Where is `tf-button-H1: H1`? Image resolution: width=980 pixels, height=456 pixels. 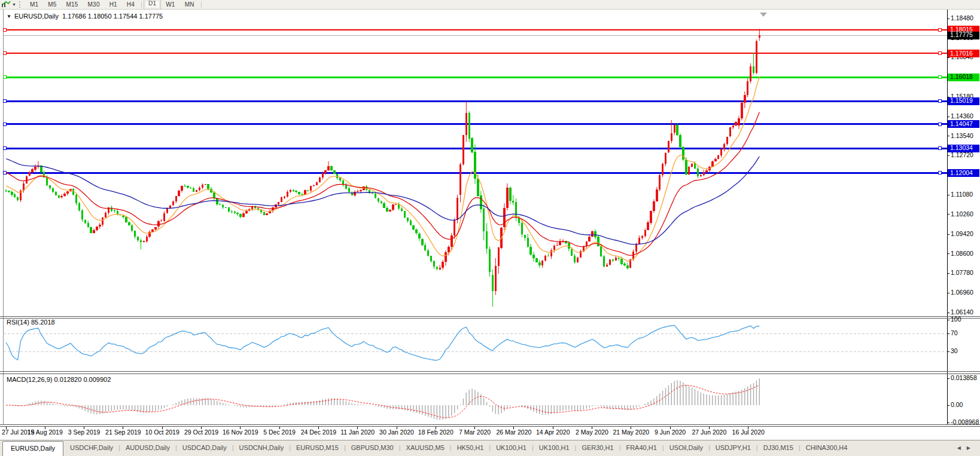 tf-button-H1: H1 is located at coordinates (114, 5).